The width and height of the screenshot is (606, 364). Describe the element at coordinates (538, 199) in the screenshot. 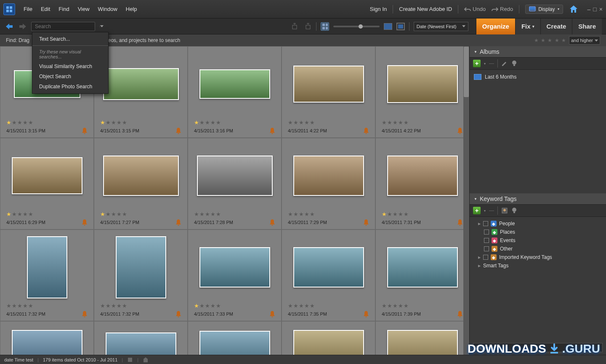

I see `tags-panel-header: ▼Keyword Tags` at that location.